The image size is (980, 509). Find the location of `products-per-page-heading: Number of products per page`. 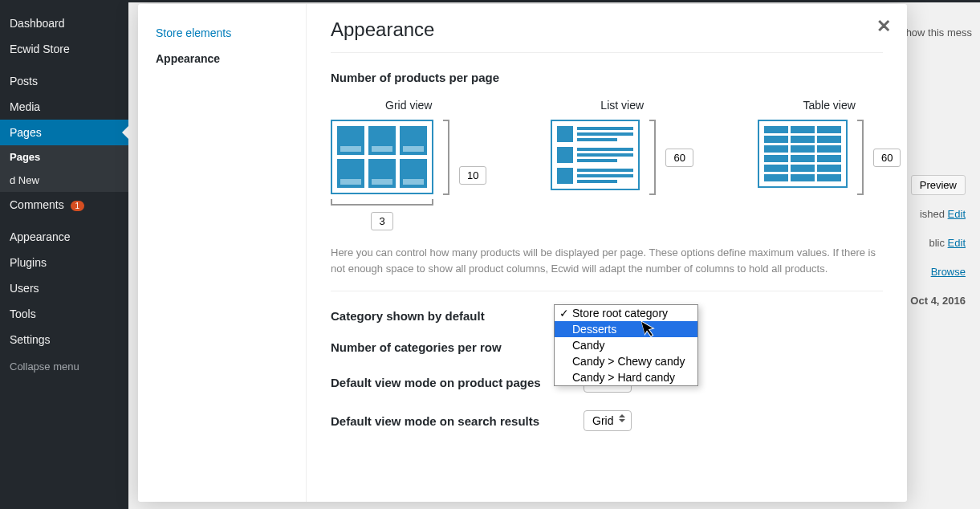

products-per-page-heading: Number of products per page is located at coordinates (607, 77).